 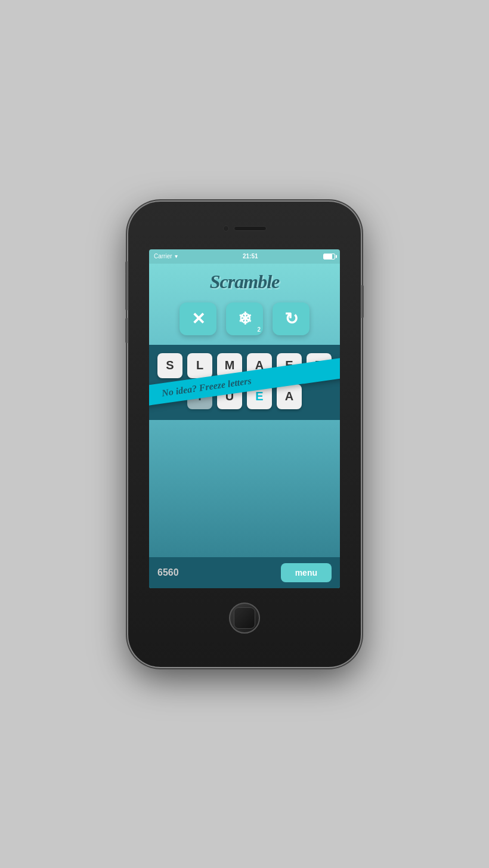 What do you see at coordinates (363, 302) in the screenshot?
I see `power-button` at bounding box center [363, 302].